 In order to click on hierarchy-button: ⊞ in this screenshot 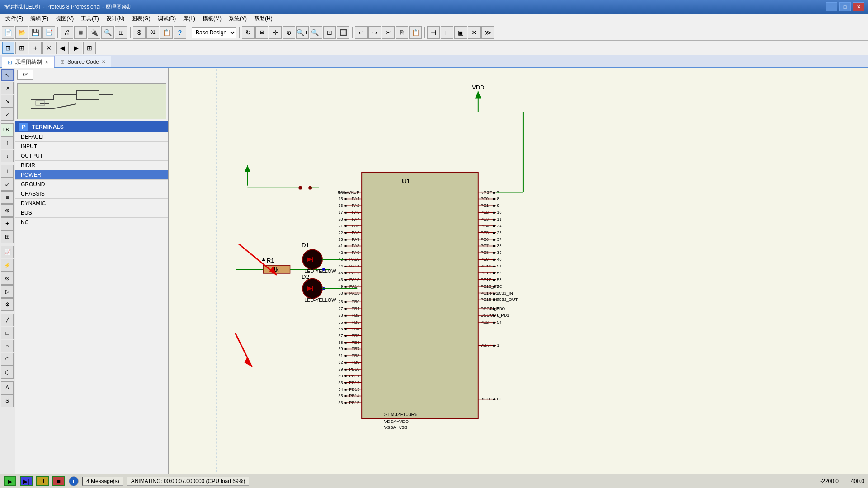, I will do `click(90, 48)`.